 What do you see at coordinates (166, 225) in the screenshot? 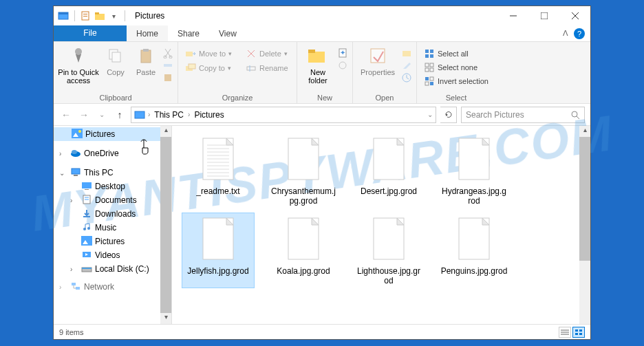
I see `tree-scrollbar: ▴▾` at bounding box center [166, 225].